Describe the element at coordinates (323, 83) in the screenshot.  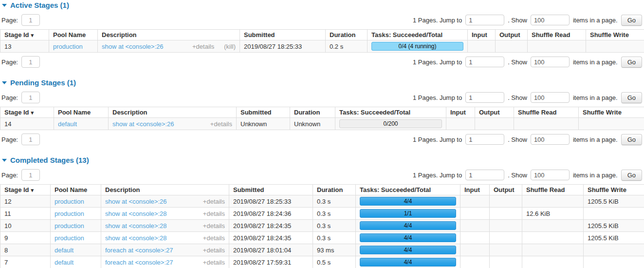
I see `section-heading-pending: Pending Stages (1)` at that location.